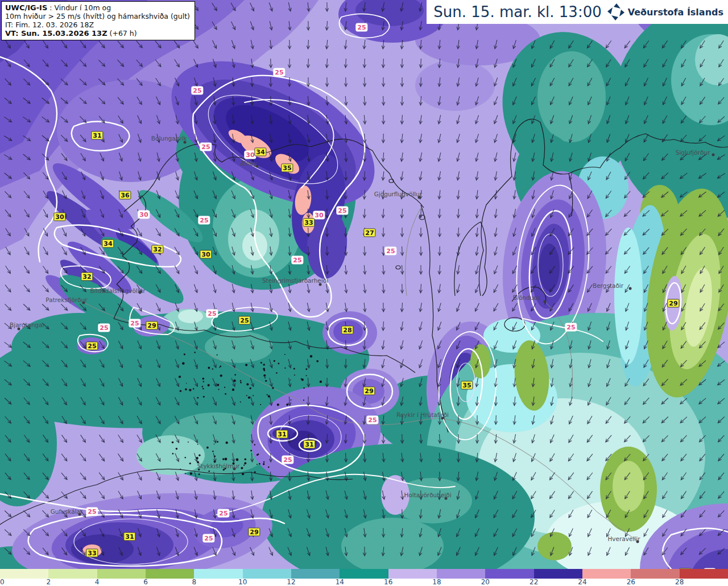 The width and height of the screenshot is (728, 586). Describe the element at coordinates (398, 194) in the screenshot. I see `place-label: Gjögurflugvöllur` at that location.